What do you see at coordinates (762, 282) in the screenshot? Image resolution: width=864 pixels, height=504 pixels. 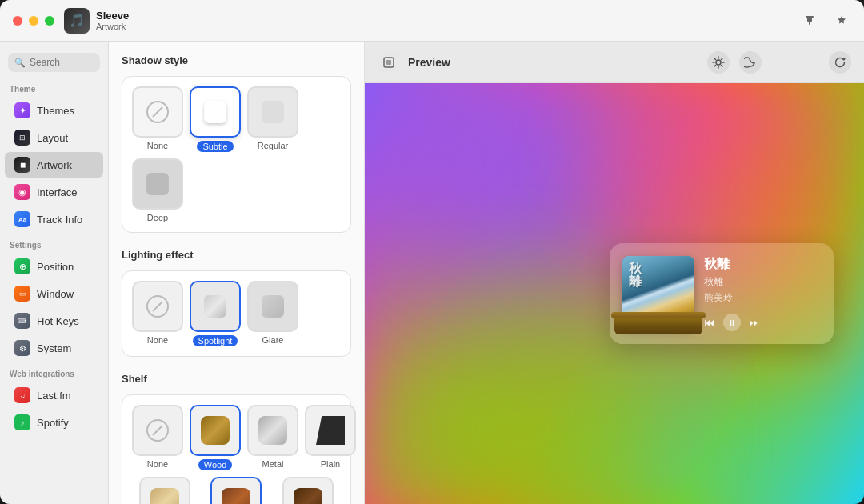 I see `track-name: 秋離` at bounding box center [762, 282].